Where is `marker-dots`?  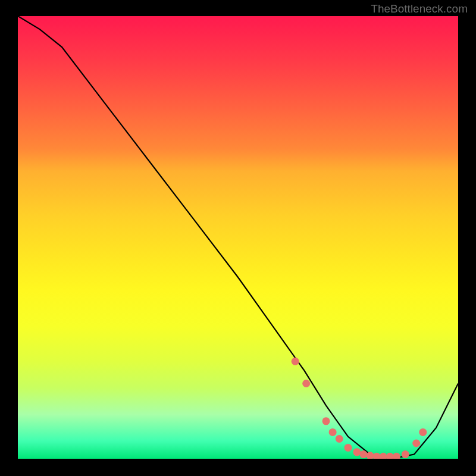 marker-dots is located at coordinates (359, 408).